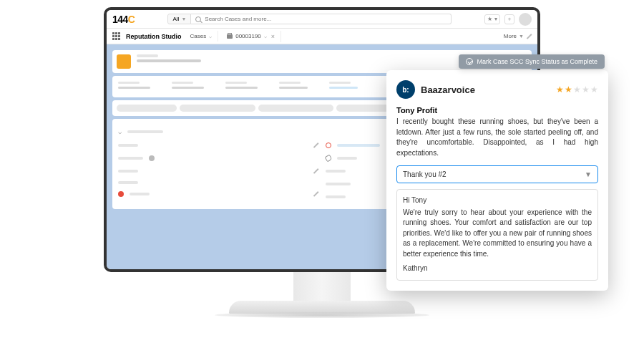 The height and width of the screenshot is (358, 644). What do you see at coordinates (406, 90) in the screenshot?
I see `bazaarvoice-logo-icon: b:` at bounding box center [406, 90].